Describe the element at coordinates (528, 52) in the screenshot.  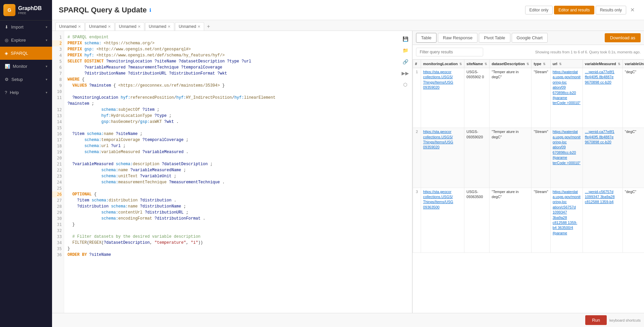
I see `results-filter-bar: Showing results from 1 to 6 of 6. Query …` at that location.